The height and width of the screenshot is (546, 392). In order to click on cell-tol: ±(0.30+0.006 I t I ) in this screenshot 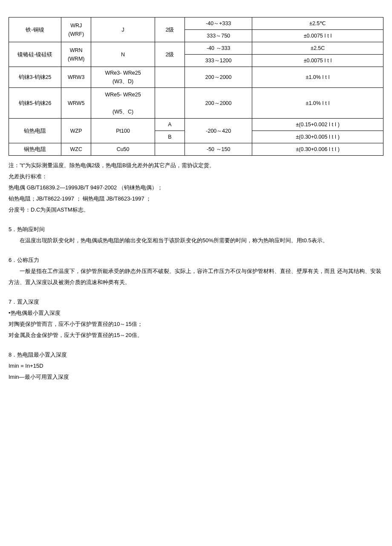, I will do `click(318, 149)`.